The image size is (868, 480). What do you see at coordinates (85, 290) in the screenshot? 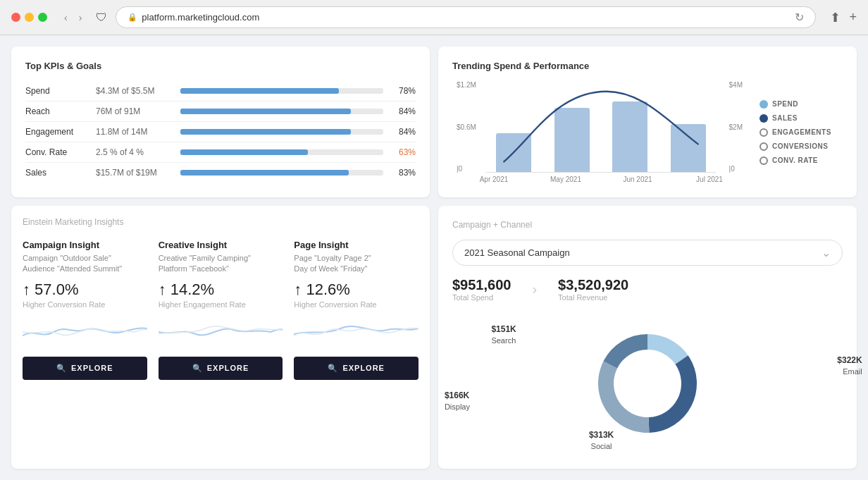
I see `insight-pct: ↑ 57.0%` at bounding box center [85, 290].